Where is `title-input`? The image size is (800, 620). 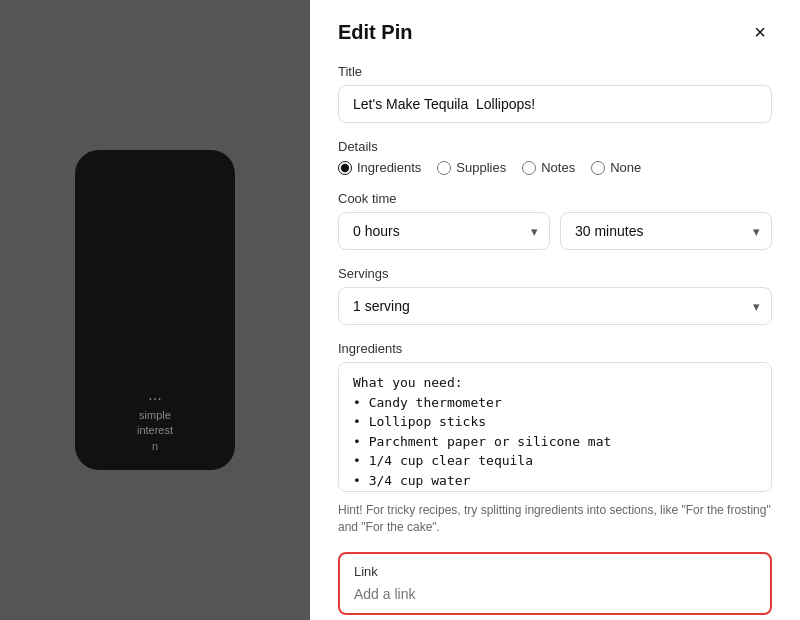
title-input is located at coordinates (555, 104).